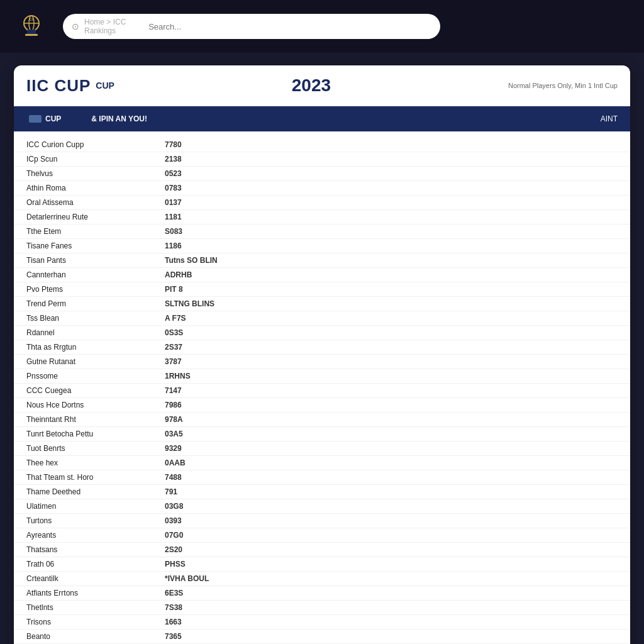 The height and width of the screenshot is (644, 644). I want to click on row-name: Detarlerrineu Rute, so click(96, 217).